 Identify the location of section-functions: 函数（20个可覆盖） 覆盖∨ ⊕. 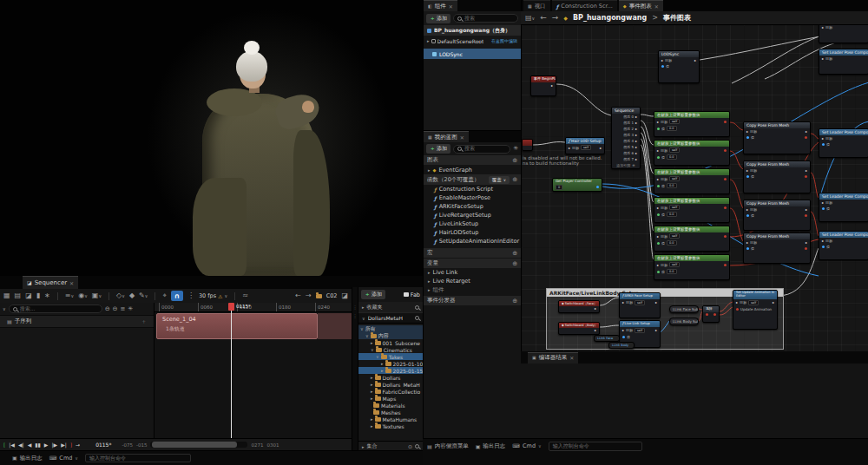
(472, 180).